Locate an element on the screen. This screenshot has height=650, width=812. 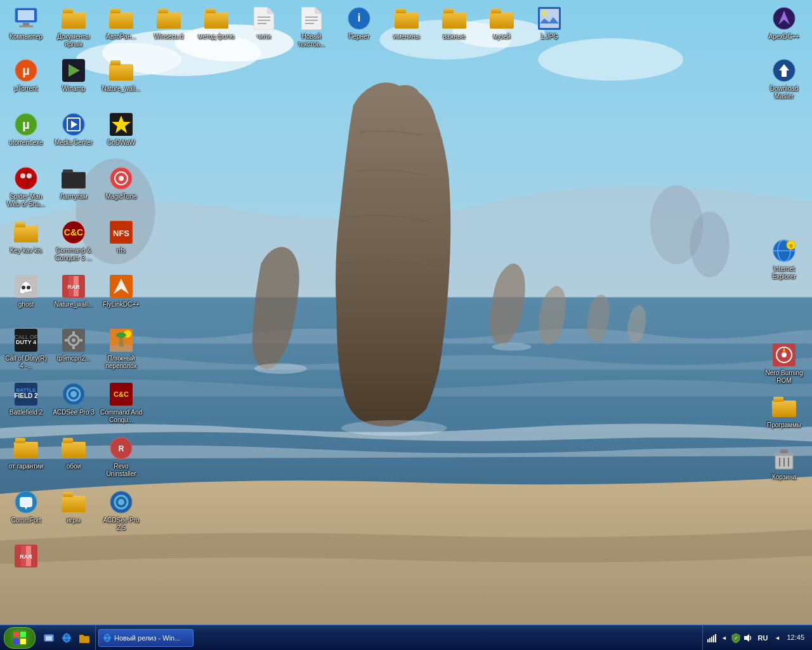
quick-ie-icon is located at coordinates (67, 638).